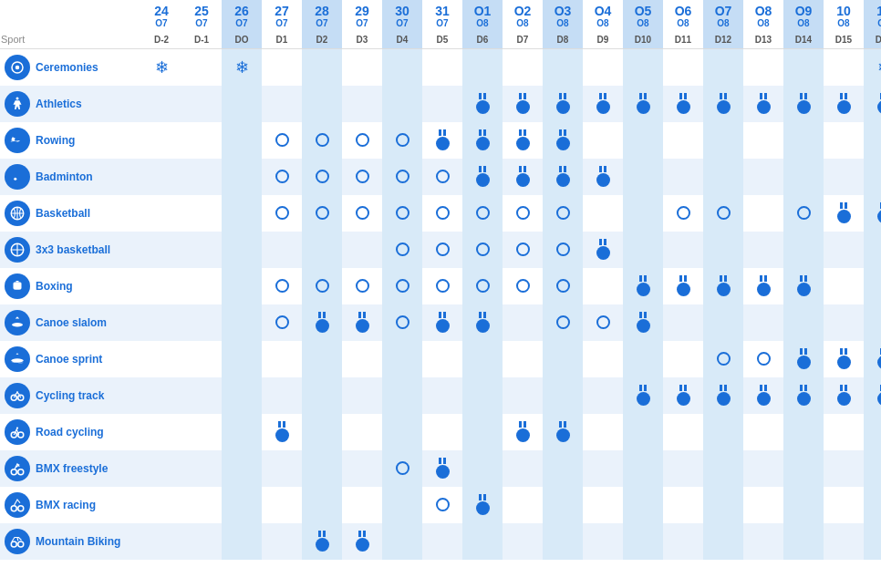 The height and width of the screenshot is (588, 881). I want to click on header-row-days: 2425262728293031O1O2O3O4O5O6O7O8O91011, so click(440, 9).